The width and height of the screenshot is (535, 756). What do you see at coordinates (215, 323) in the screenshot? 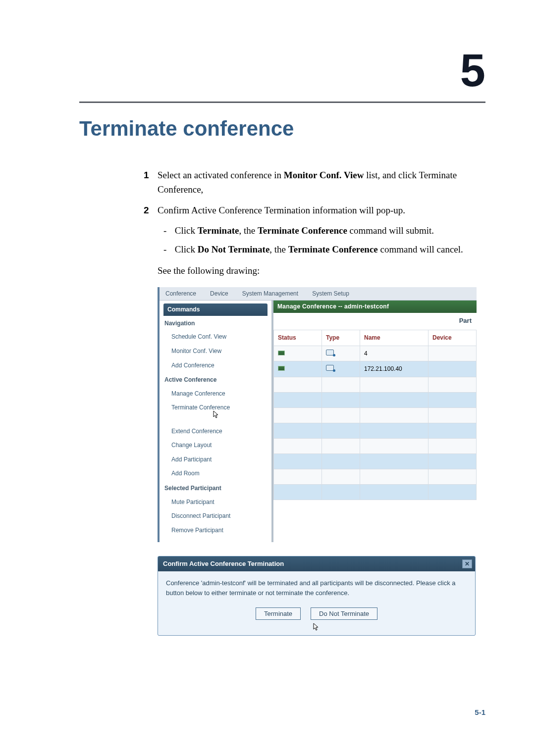
I see `navigation-header: Navigation` at bounding box center [215, 323].